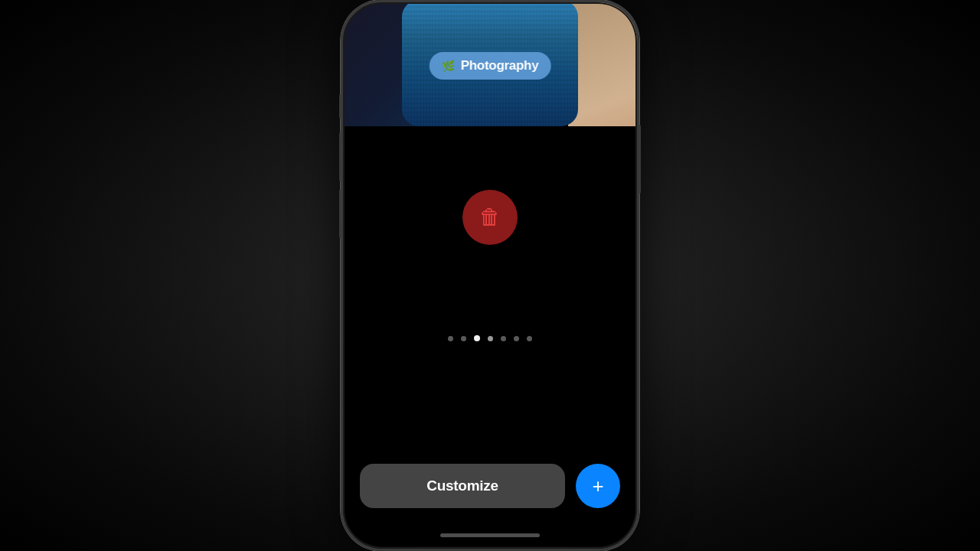 This screenshot has height=551, width=980. Describe the element at coordinates (341, 214) in the screenshot. I see `volume-down-button` at that location.